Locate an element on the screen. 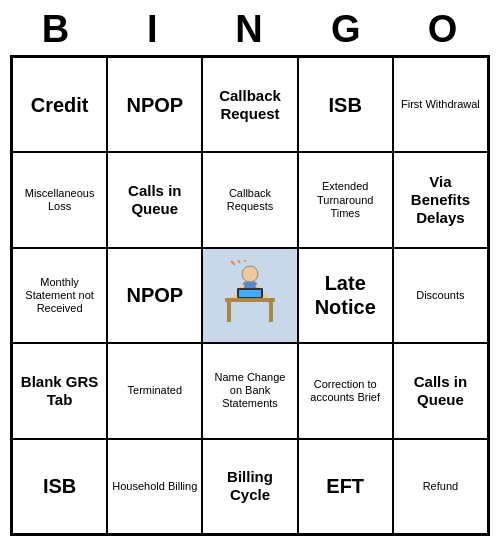  cell-text: Billing Cycle is located at coordinates (250, 486).